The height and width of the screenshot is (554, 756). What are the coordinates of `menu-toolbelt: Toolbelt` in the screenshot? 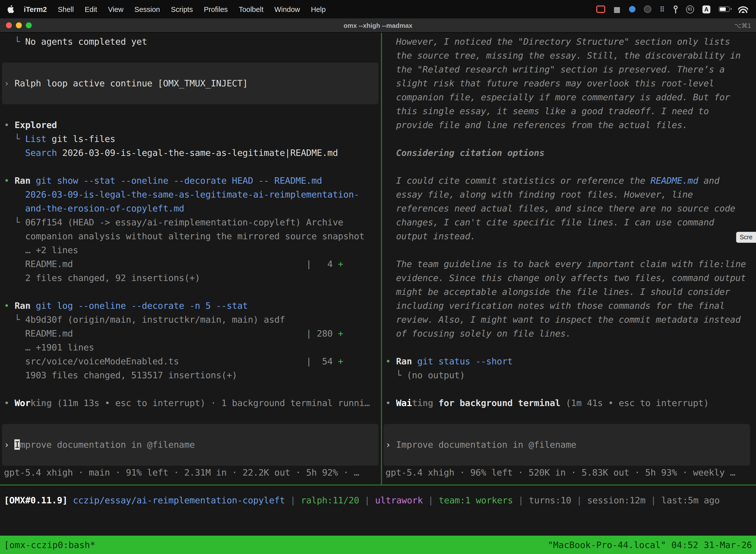 It's located at (251, 9).